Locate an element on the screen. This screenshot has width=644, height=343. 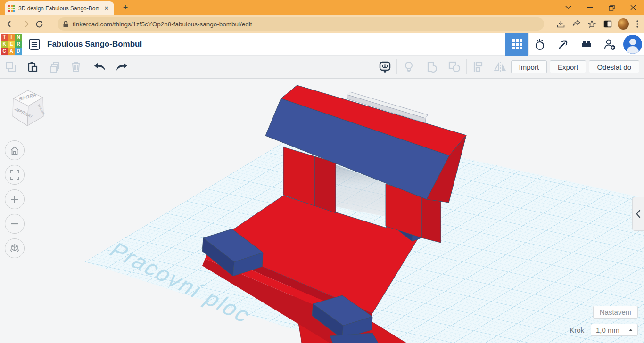
download-icon is located at coordinates (561, 24).